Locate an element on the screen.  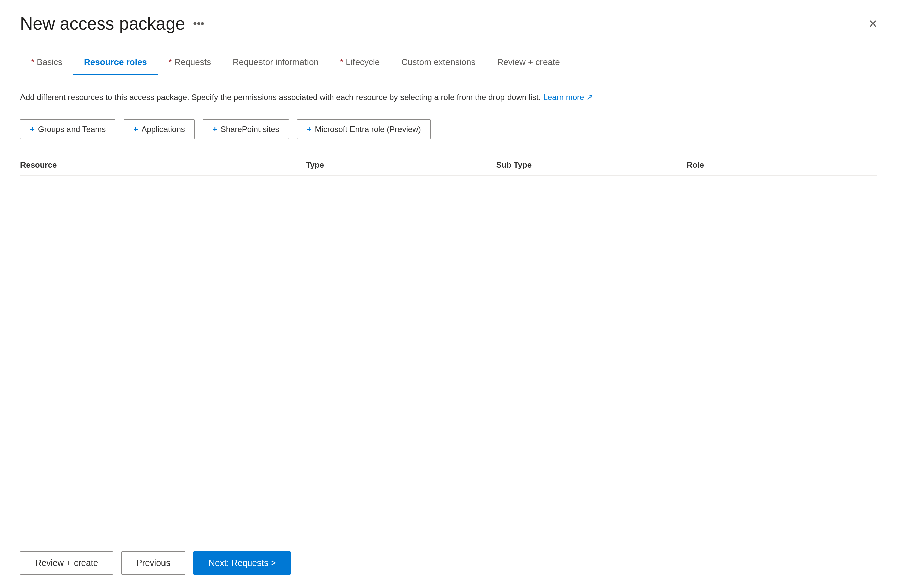
tab-lifecycle: * Lifecycle is located at coordinates (360, 63).